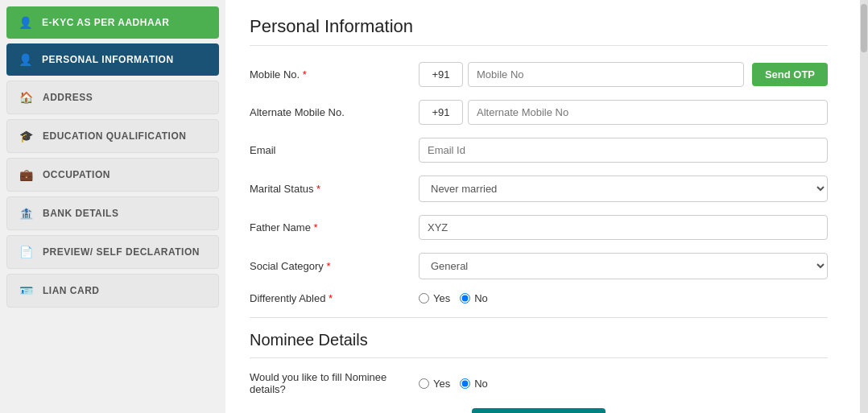 This screenshot has width=868, height=413. Describe the element at coordinates (26, 23) in the screenshot. I see `sidebar-icon-ekyc: 👤` at that location.